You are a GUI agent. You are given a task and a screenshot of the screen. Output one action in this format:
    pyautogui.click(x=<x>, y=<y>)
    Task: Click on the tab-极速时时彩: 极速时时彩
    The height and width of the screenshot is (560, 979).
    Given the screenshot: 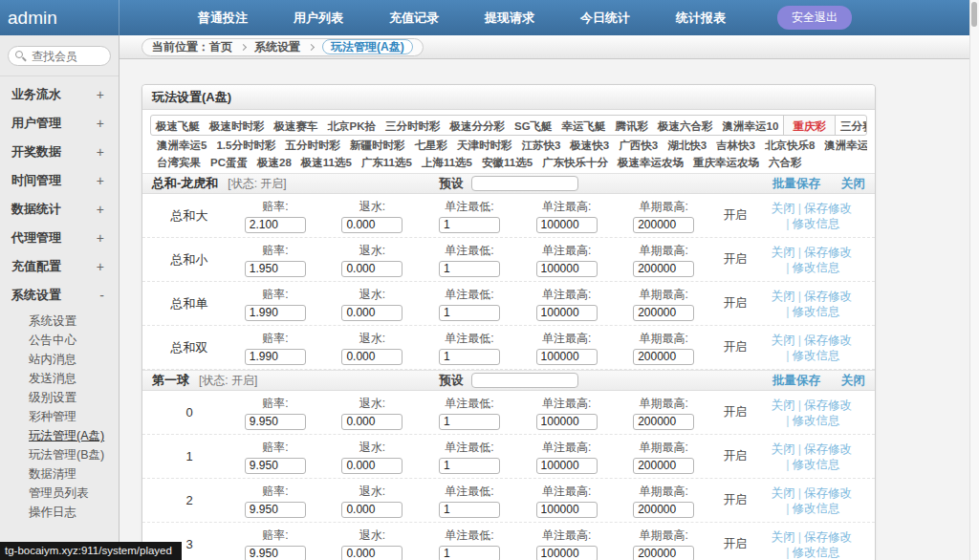 What is the action you would take?
    pyautogui.click(x=237, y=125)
    